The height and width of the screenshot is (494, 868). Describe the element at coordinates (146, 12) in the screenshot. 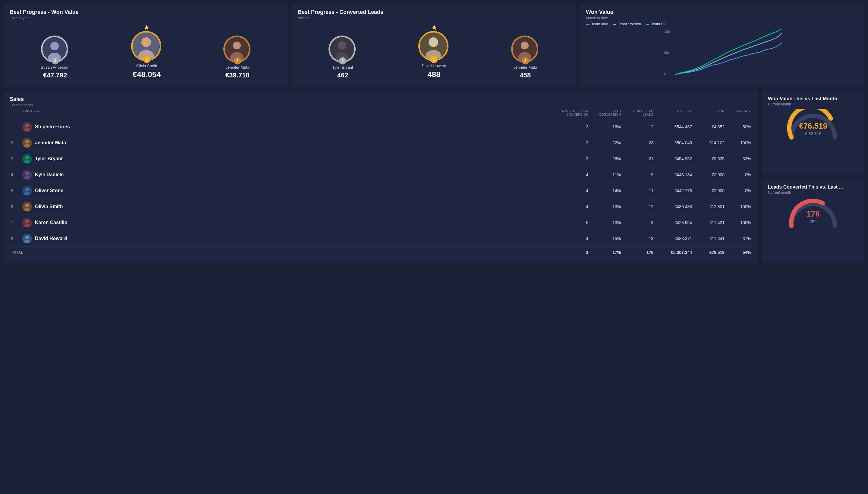

I see `best-progress-won-title: Best Progress - Won Value` at that location.